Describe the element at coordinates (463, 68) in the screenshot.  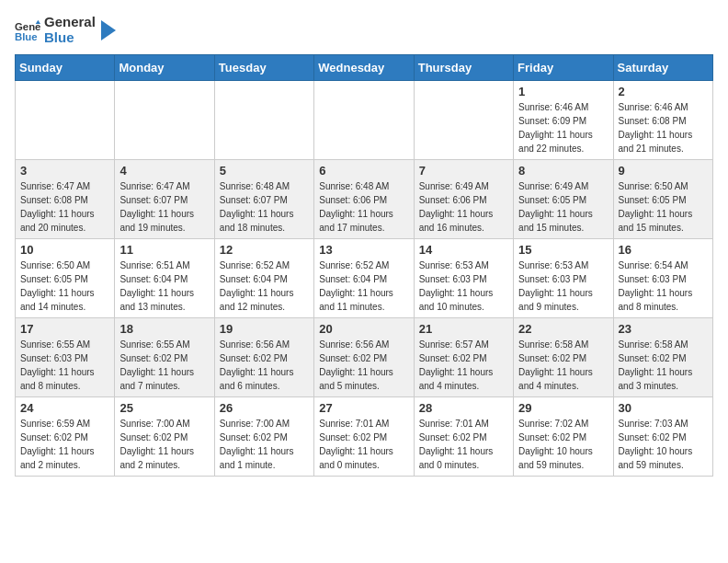
I see `weekday-header: Thursday` at that location.